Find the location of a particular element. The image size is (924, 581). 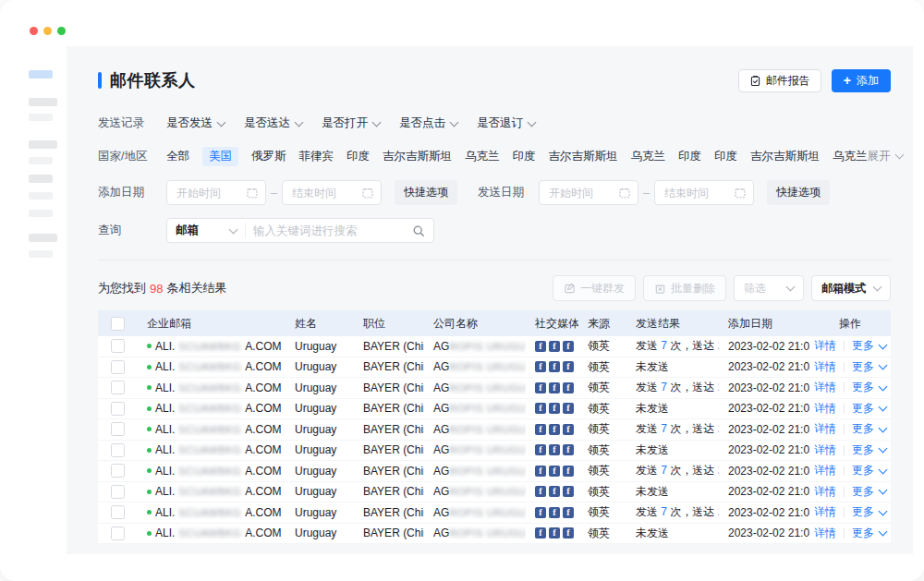

region-tag-selected: 美国 is located at coordinates (220, 157).